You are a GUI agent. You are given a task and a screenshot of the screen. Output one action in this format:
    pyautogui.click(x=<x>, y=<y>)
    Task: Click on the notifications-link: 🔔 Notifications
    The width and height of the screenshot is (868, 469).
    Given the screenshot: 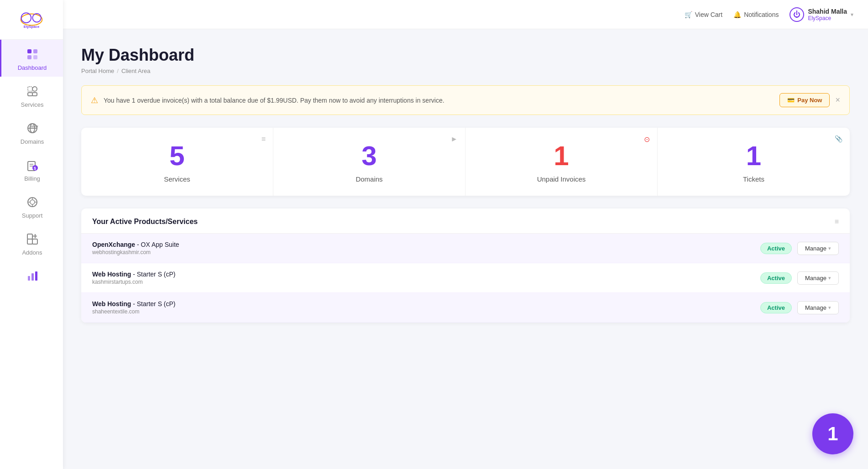 What is the action you would take?
    pyautogui.click(x=756, y=15)
    